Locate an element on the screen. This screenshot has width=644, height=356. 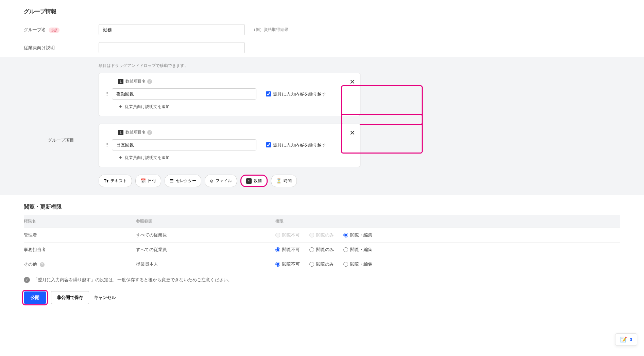
cancel-button: キャンセル is located at coordinates (105, 298).